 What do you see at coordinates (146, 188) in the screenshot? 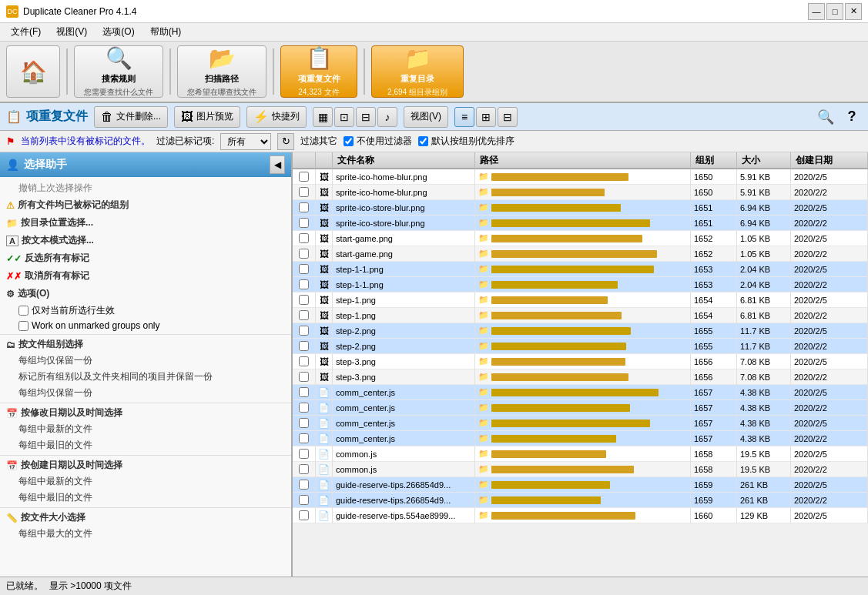
I see `undo-operation-item: 撤销上次选择操作` at bounding box center [146, 188].